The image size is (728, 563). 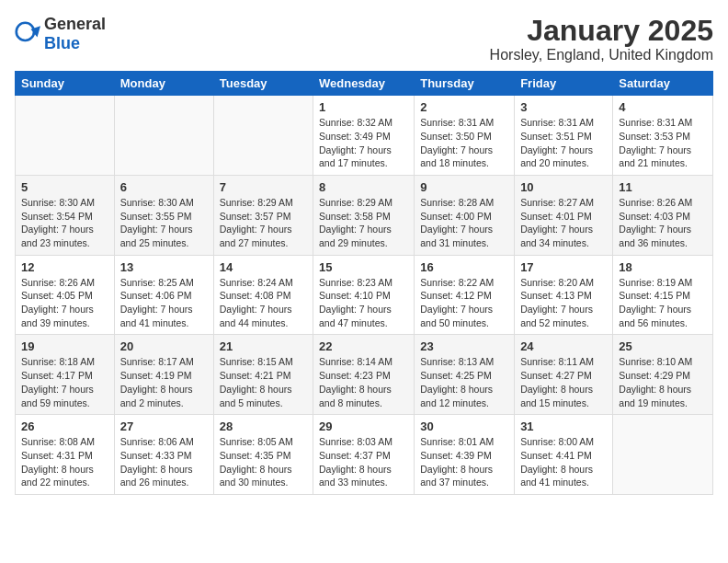 What do you see at coordinates (563, 346) in the screenshot?
I see `day-number: 24` at bounding box center [563, 346].